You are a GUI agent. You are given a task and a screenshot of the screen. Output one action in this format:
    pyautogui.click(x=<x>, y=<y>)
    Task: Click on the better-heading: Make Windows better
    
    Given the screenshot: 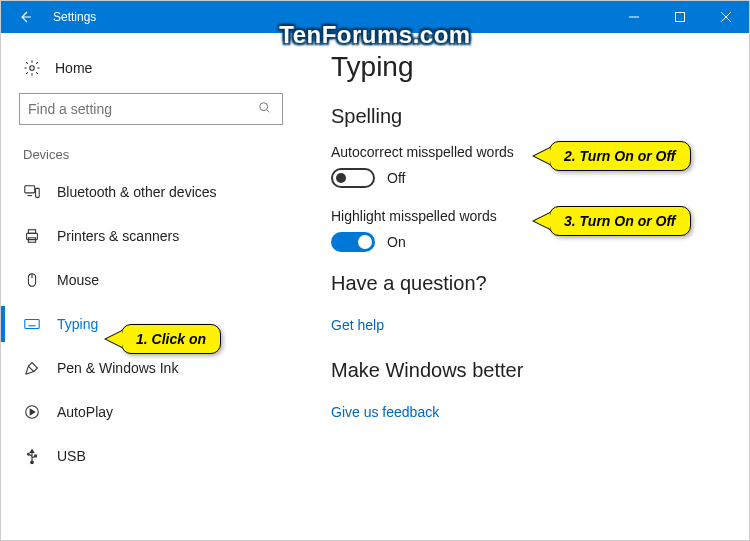 What is the action you would take?
    pyautogui.click(x=530, y=370)
    